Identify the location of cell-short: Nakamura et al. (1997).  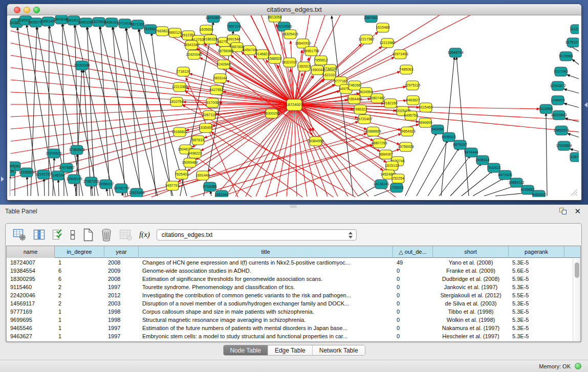
(471, 328).